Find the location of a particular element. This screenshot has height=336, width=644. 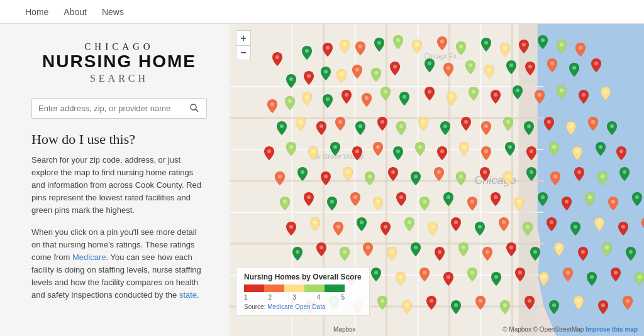

state-link: state is located at coordinates (188, 295).